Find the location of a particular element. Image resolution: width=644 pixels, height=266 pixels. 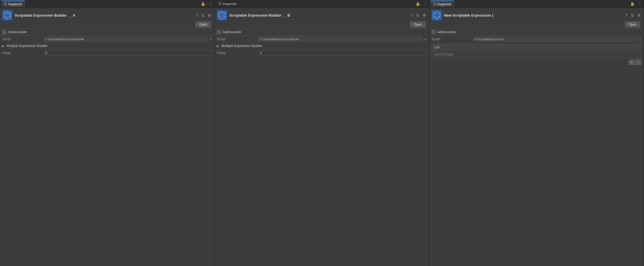

info-icon-a: ⓘ is located at coordinates (6, 4).